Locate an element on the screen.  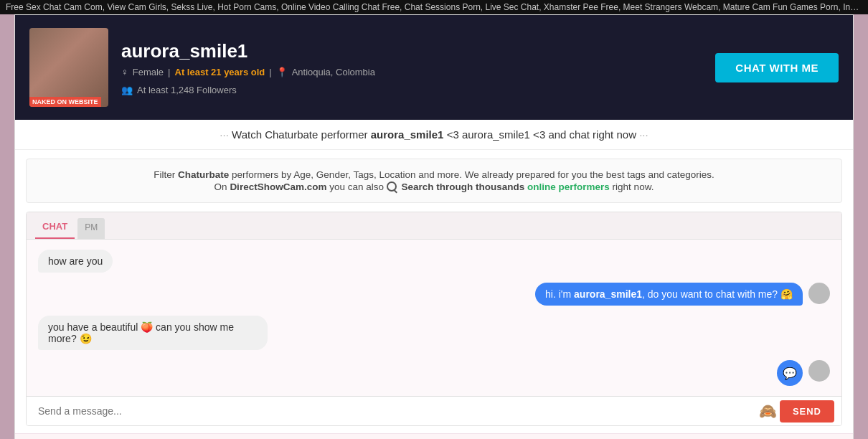
filter-site-link: DirectShowCam.com is located at coordinates (278, 187).